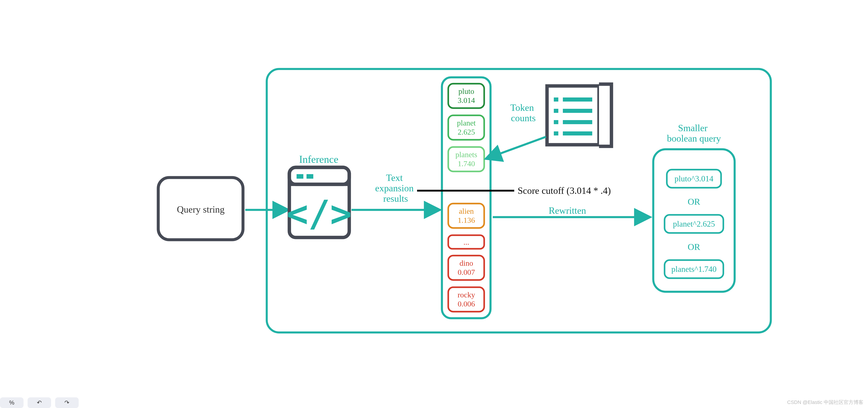 The height and width of the screenshot is (408, 868). I want to click on svg-text: 1.136, so click(466, 220).